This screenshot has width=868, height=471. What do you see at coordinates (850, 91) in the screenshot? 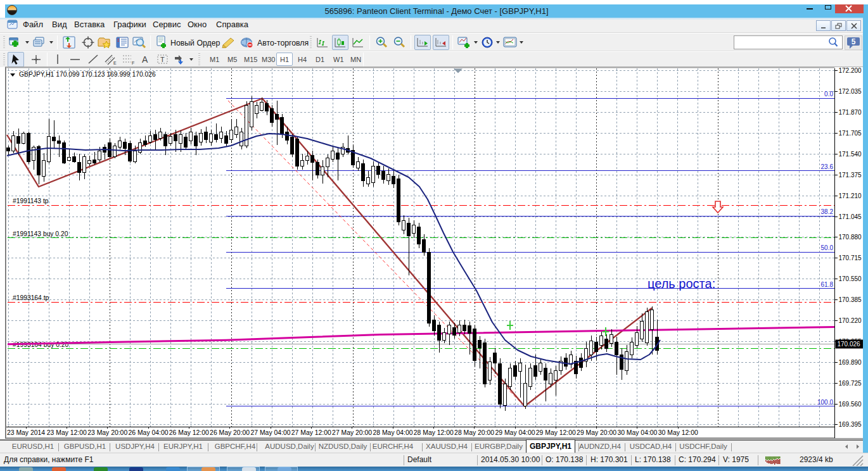
I see `svg-text: 172.035` at bounding box center [850, 91].